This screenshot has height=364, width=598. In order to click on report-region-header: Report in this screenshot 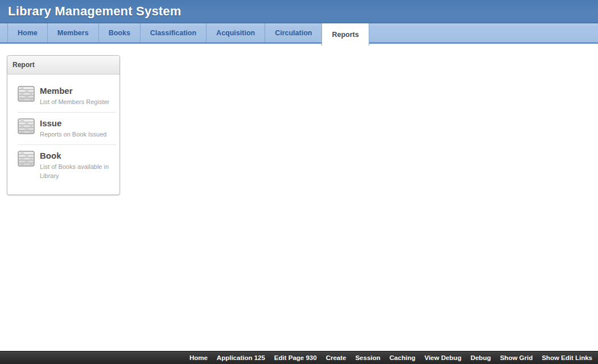, I will do `click(64, 65)`.